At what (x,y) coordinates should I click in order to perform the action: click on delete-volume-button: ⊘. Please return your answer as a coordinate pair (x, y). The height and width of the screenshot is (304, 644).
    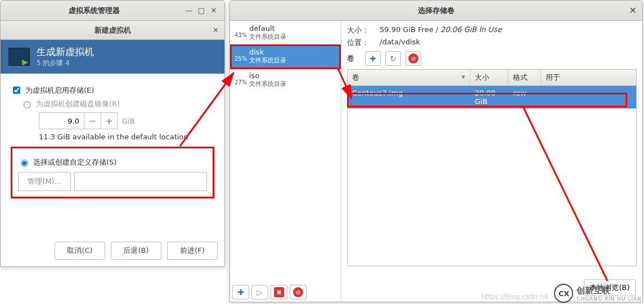
    Looking at the image, I should click on (413, 58).